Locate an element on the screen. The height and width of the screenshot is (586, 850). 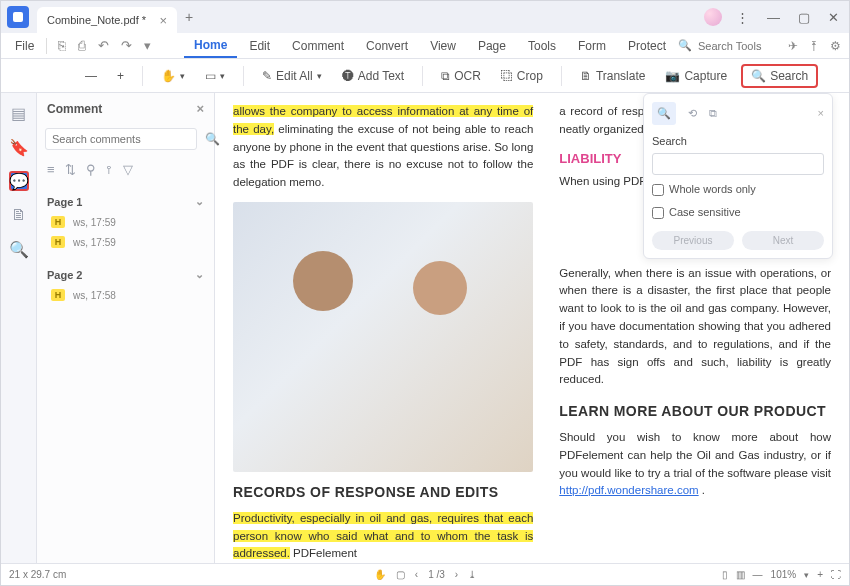
capture-button: 📷 Capture is located at coordinates (696, 76).